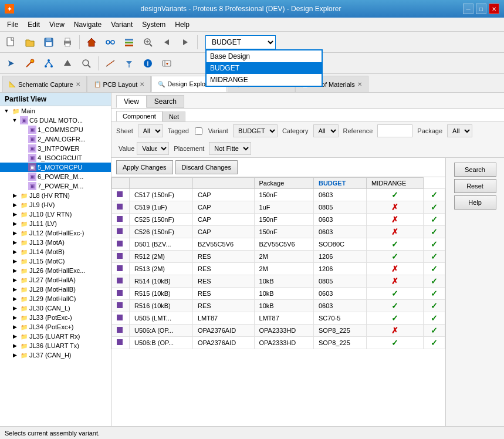  What do you see at coordinates (475, 202) in the screenshot?
I see `help-button: Help` at bounding box center [475, 202].